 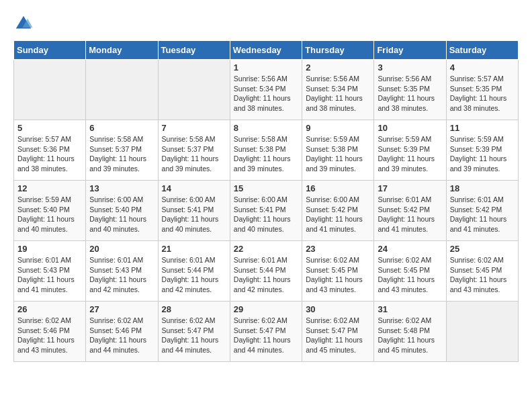 I want to click on cell-details: Sunrise: 6:02 AM Sunset: 5:48 PM Dayligh…, so click(x=410, y=336).